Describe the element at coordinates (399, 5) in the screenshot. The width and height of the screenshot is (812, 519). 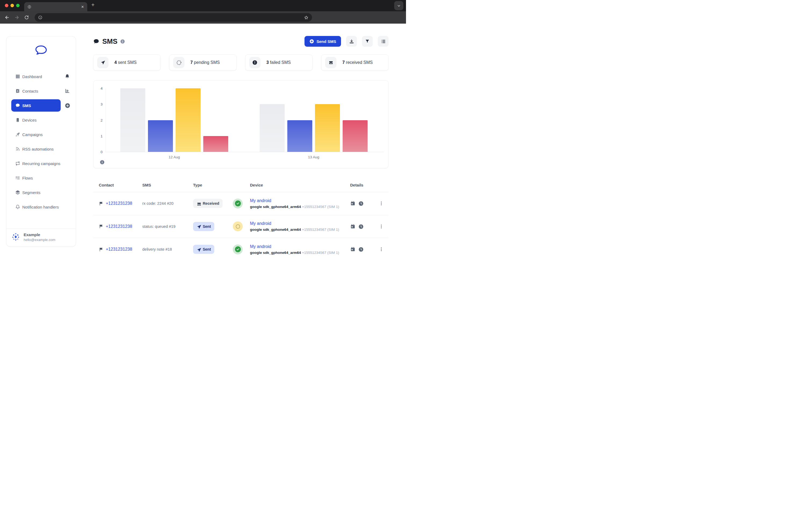
I see `tab-overview-button` at that location.